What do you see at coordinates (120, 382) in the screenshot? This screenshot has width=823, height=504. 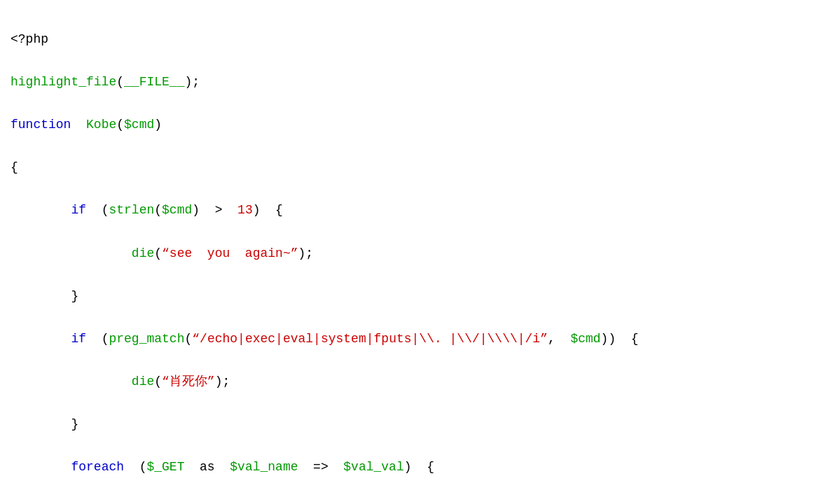 I see `die-chinese: die(“肖死你”);` at bounding box center [120, 382].